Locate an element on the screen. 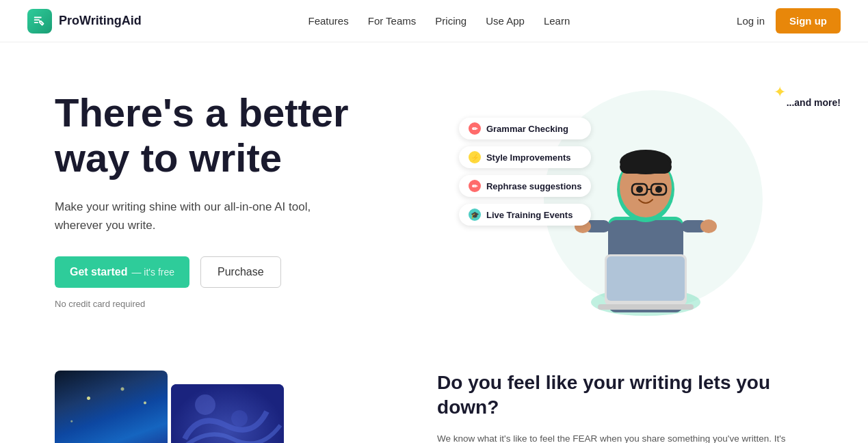 This screenshot has width=868, height=443. section-two-visual: My idea in my head is located at coordinates (226, 407).